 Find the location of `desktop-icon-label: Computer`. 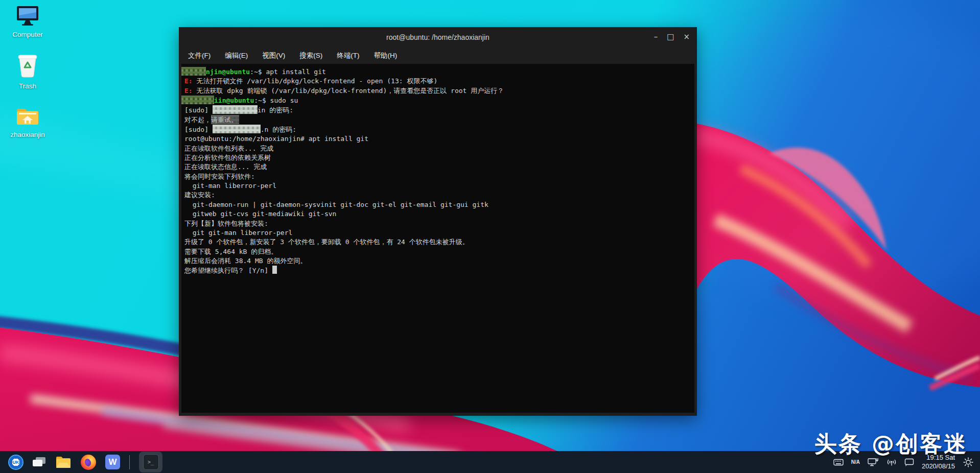

desktop-icon-label: Computer is located at coordinates (28, 35).